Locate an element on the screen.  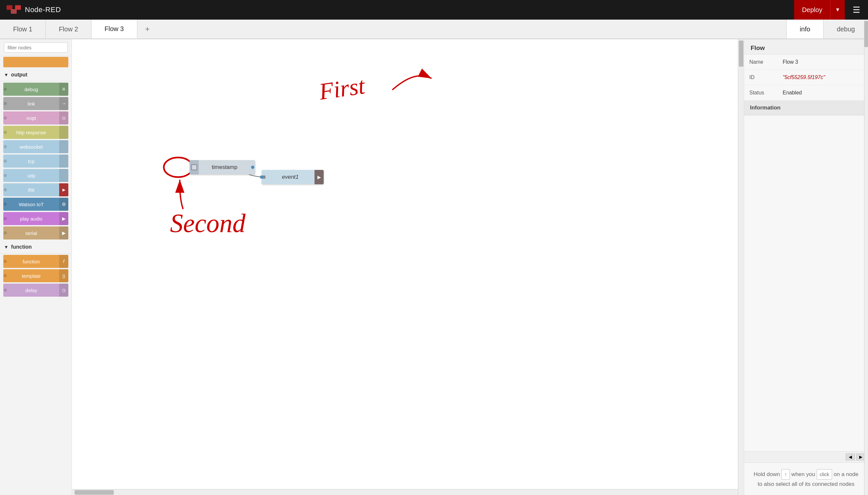
node-item-watson-iot: Watson IoT ⚙ is located at coordinates (36, 204).